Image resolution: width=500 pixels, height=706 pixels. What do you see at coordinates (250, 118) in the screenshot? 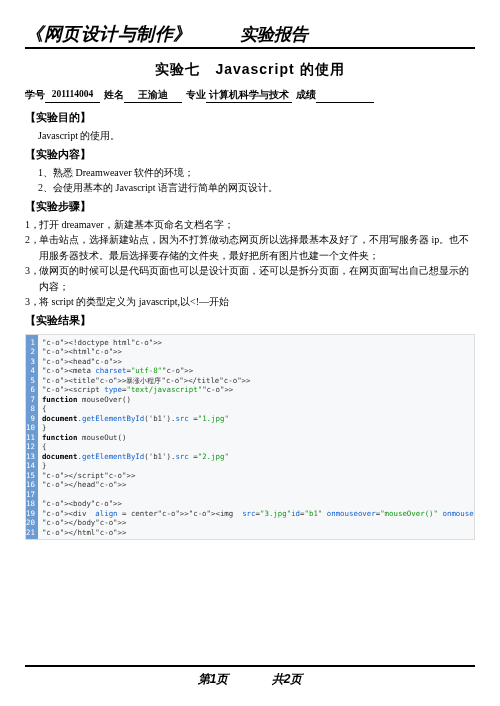
I see `section-purpose-heading: 【实验目的】` at bounding box center [250, 118].